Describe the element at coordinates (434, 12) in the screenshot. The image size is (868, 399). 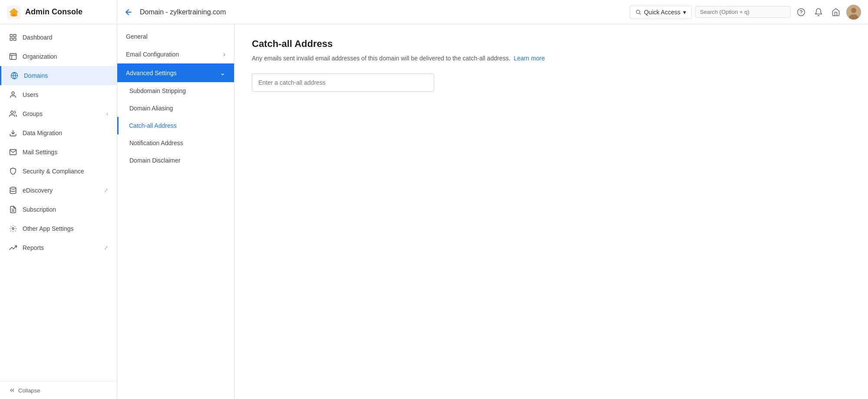
I see `top-header: Admin Console Domain - zylkertraining.co…` at that location.